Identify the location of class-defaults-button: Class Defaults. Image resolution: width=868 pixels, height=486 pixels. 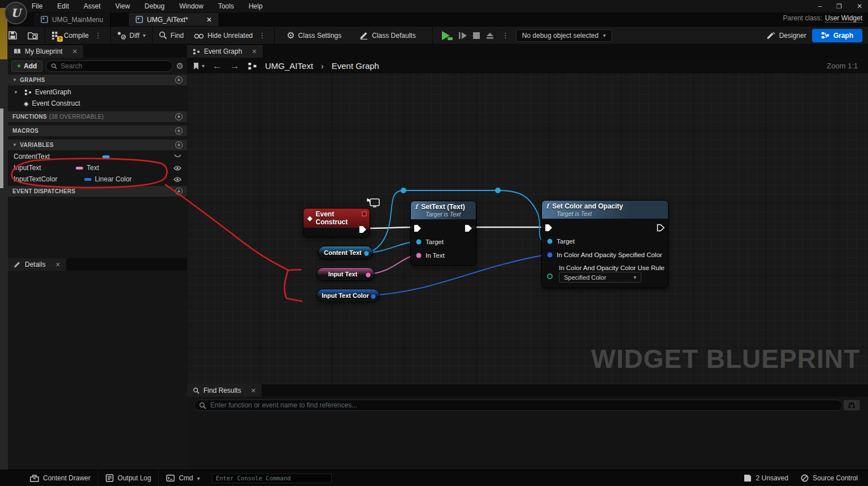
(388, 35).